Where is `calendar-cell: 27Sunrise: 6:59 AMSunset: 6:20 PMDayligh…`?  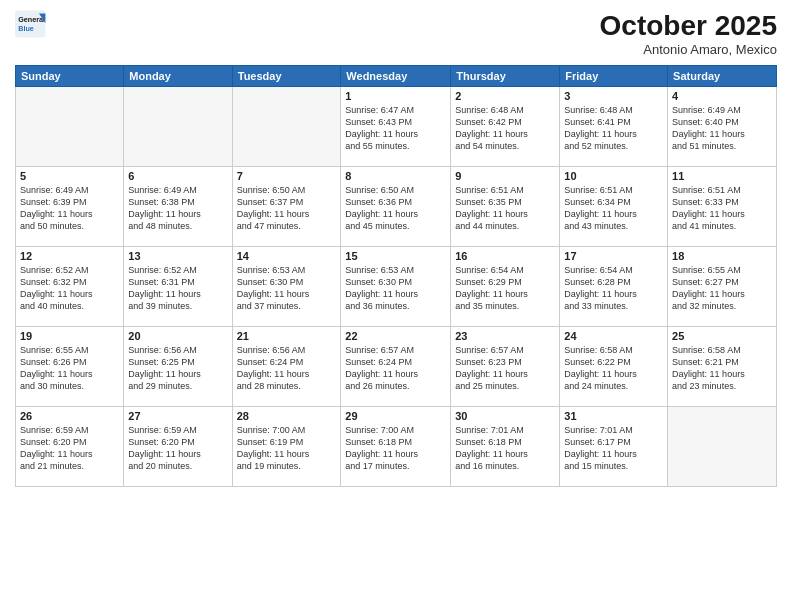
calendar-cell: 27Sunrise: 6:59 AMSunset: 6:20 PMDayligh… is located at coordinates (178, 447).